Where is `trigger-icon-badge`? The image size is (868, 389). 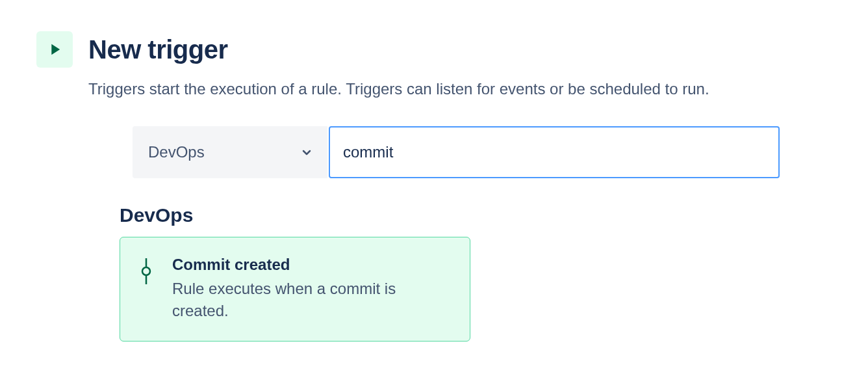 trigger-icon-badge is located at coordinates (55, 49).